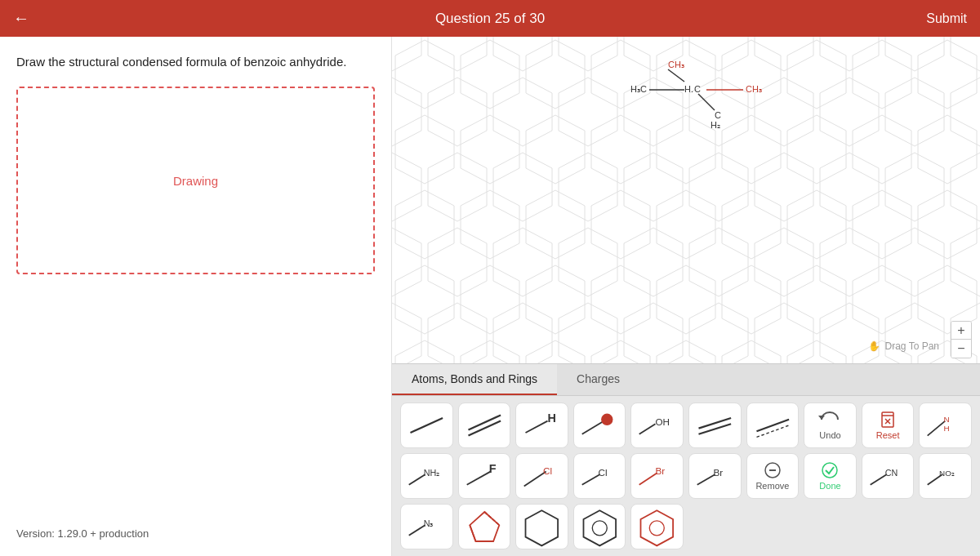 This screenshot has width=980, height=556. I want to click on aromatic-bond-tool, so click(773, 425).